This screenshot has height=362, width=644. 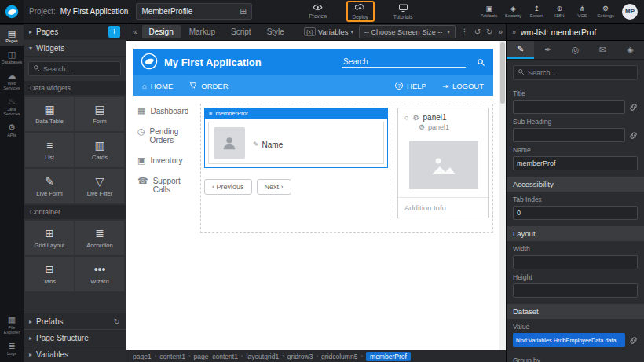 I want to click on add-page-button: +, so click(x=115, y=31).